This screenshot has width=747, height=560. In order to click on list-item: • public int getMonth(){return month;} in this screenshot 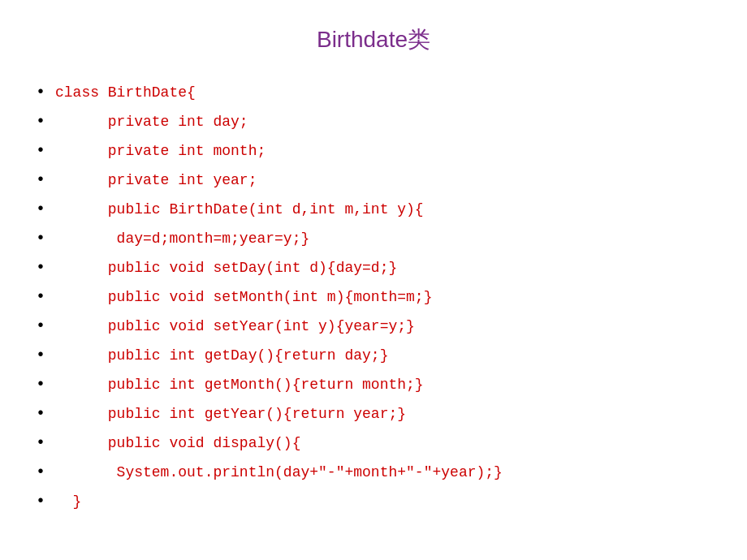, I will do `click(374, 385)`.